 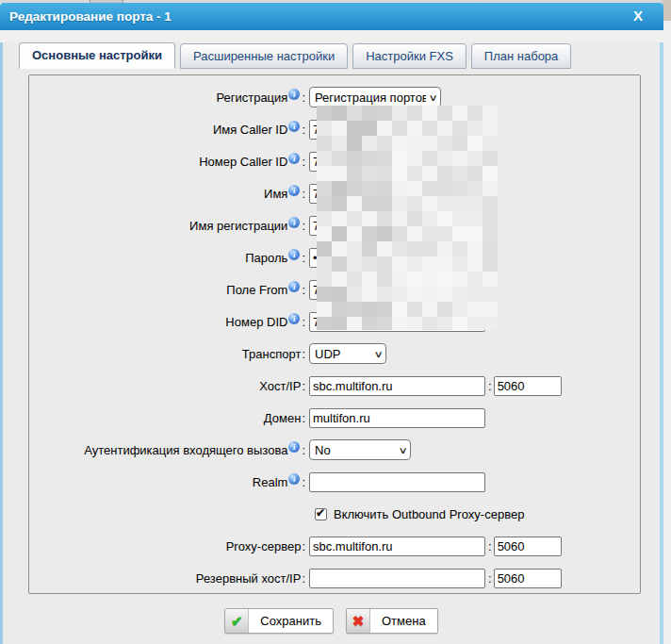 I want to click on tab-2: Настройки FXS, so click(x=409, y=57).